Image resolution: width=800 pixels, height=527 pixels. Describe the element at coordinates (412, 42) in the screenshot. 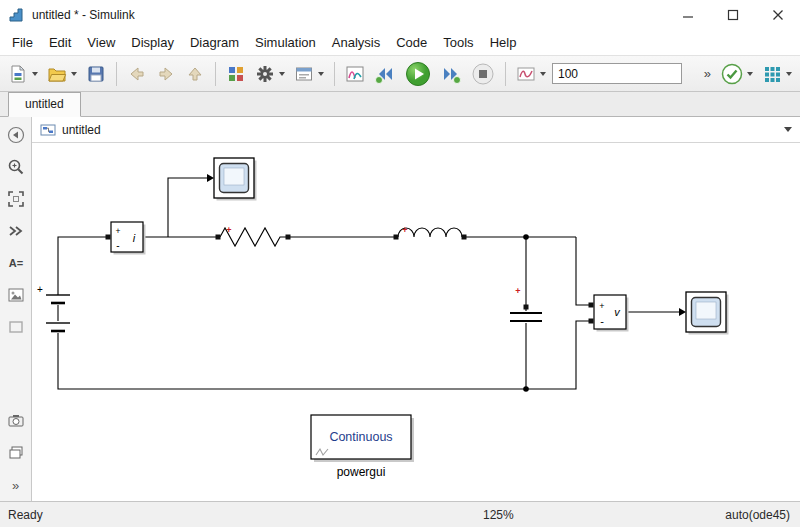

I see `menu-code: Code` at that location.